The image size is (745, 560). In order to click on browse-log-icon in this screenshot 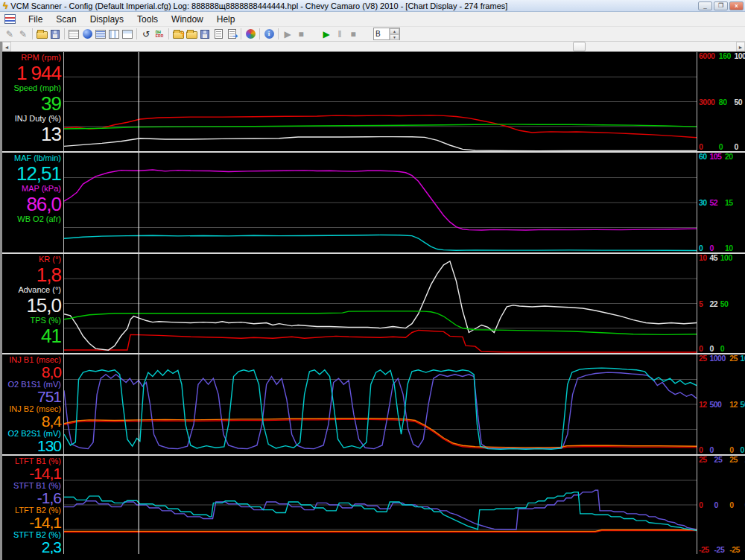, I will do `click(191, 34)`.